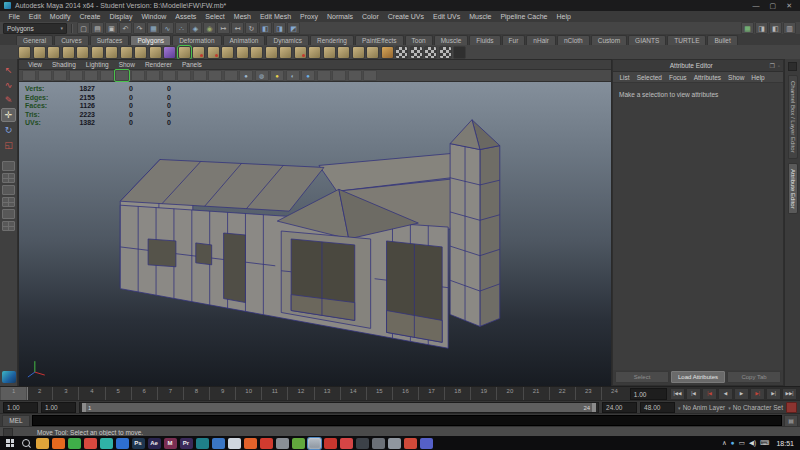 Image resolution: width=800 pixels, height=450 pixels. What do you see at coordinates (514, 40) in the screenshot?
I see `shelf-tab: Fur` at bounding box center [514, 40].